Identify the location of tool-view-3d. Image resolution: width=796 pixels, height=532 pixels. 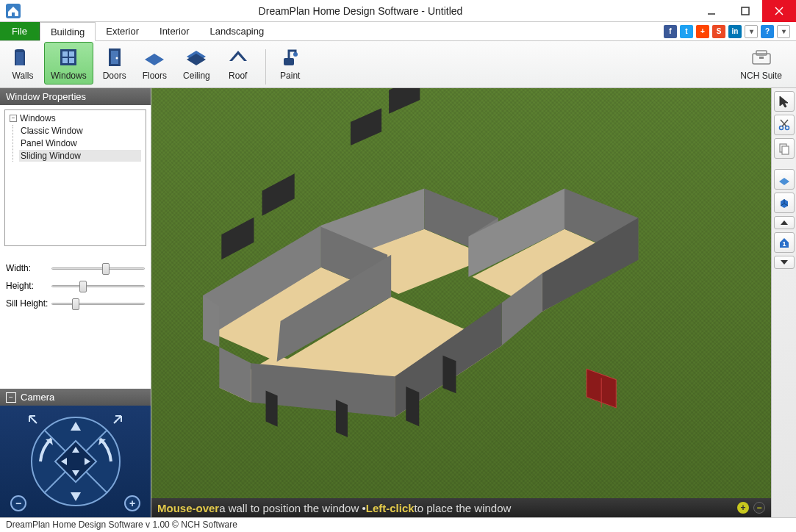
(784, 203).